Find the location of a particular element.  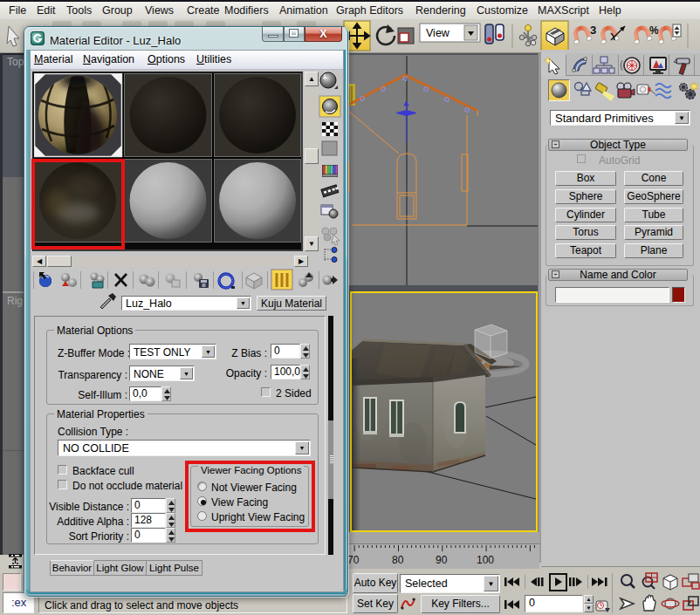

svg-text: 3 is located at coordinates (594, 30).